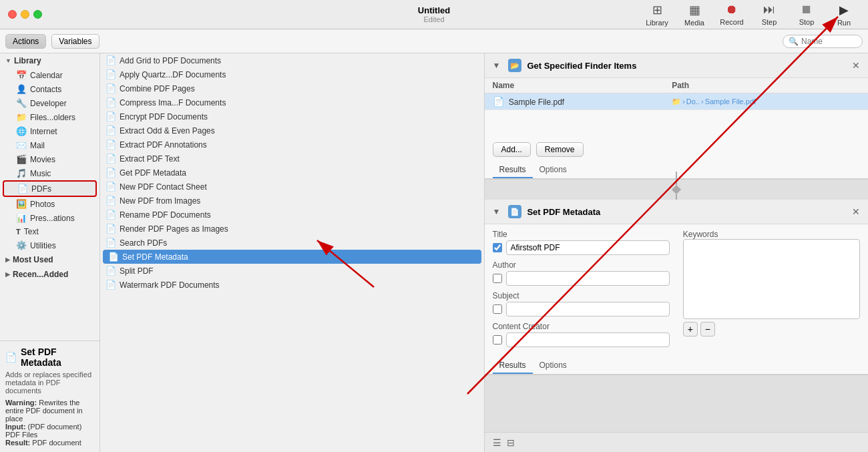 The height and width of the screenshot is (452, 868). What do you see at coordinates (49, 159) in the screenshot?
I see `sidebar-item-movies: 🎬 Movies` at bounding box center [49, 159].